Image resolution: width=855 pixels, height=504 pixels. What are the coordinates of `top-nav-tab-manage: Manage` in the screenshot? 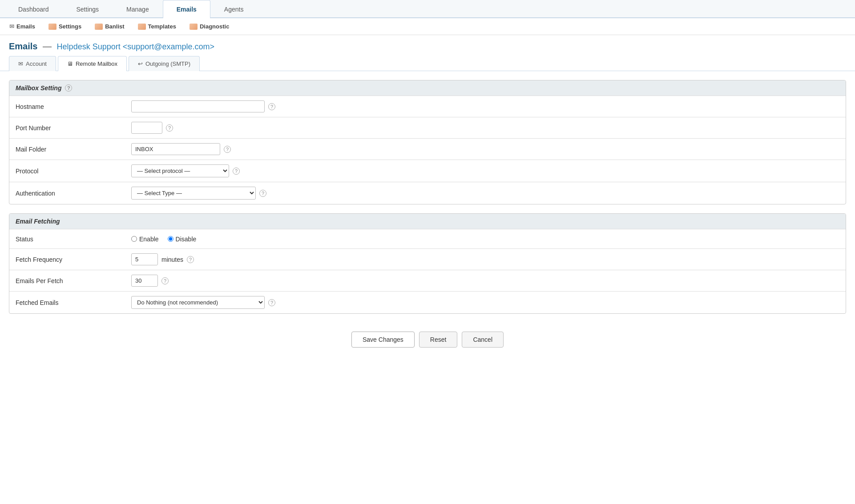 It's located at (138, 9).